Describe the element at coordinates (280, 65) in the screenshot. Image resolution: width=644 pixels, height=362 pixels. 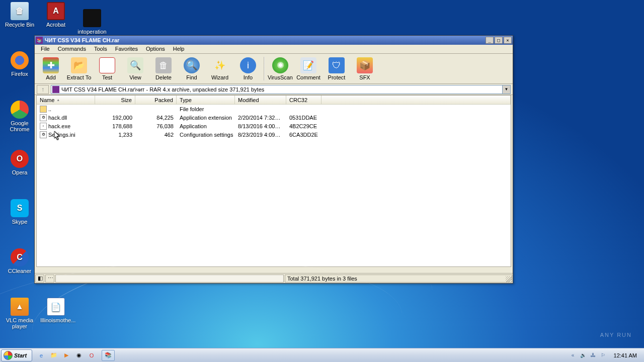
I see `virus-icon: ✺` at that location.